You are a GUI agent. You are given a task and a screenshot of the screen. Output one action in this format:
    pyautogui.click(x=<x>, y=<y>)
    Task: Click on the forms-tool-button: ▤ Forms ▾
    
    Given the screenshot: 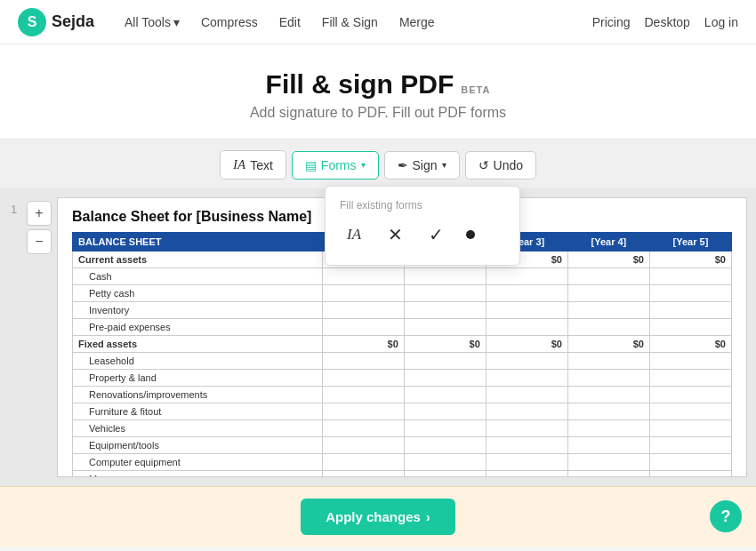 What is the action you would take?
    pyautogui.click(x=335, y=165)
    